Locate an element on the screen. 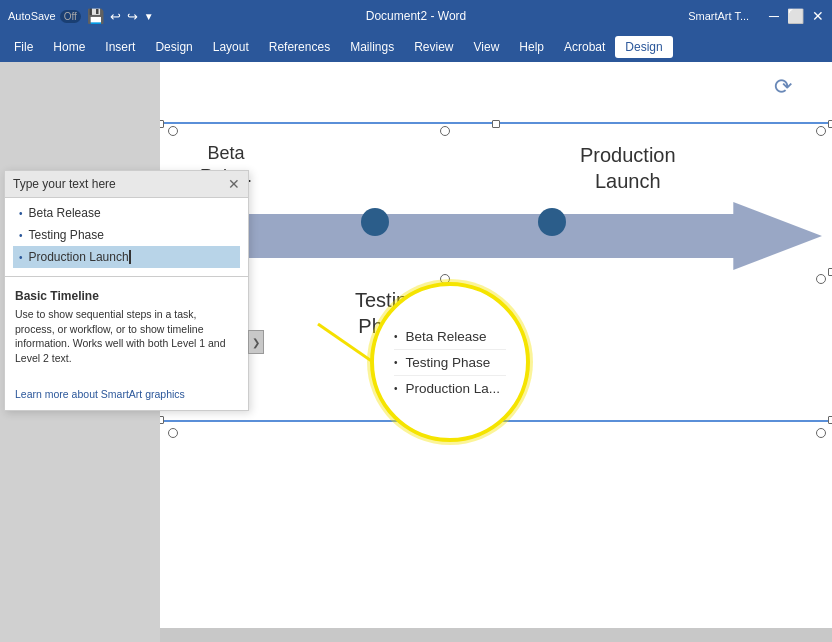 The image size is (832, 642). title-bar-left: AutoSave Off 💾 ↩ ↪ ▼ is located at coordinates (81, 16).